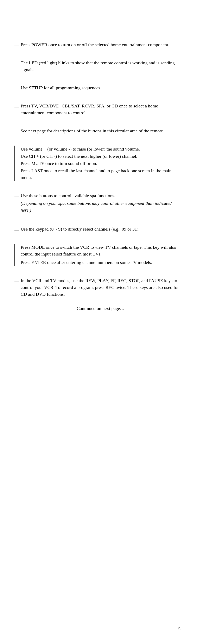 This screenshot has width=197, height=644. I want to click on text-spa: Use these buttons to control available s…, so click(101, 203).